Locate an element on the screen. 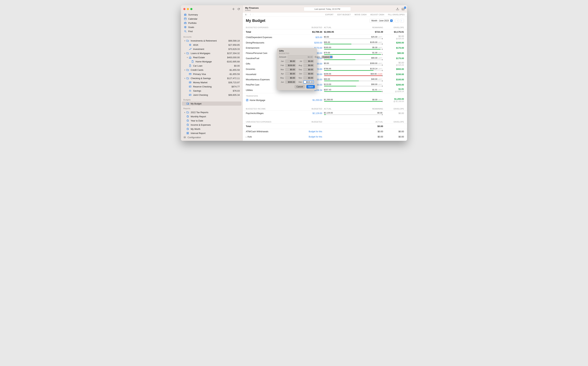  nav-item-portfolio: Portfolio is located at coordinates (212, 23).